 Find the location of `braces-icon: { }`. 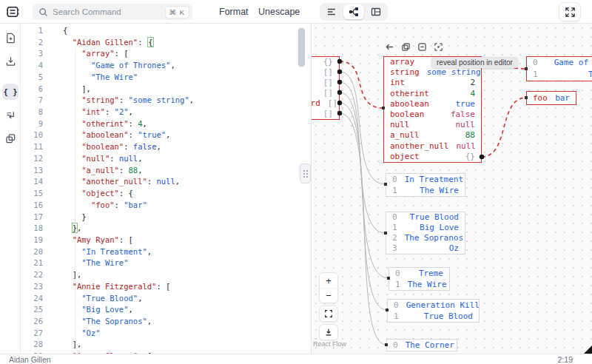

braces-icon: { } is located at coordinates (10, 92).